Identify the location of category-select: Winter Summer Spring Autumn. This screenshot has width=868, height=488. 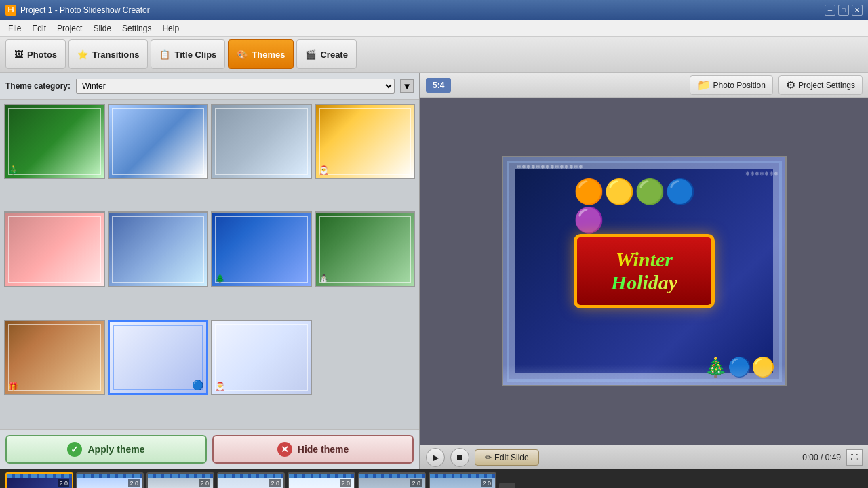
(235, 86).